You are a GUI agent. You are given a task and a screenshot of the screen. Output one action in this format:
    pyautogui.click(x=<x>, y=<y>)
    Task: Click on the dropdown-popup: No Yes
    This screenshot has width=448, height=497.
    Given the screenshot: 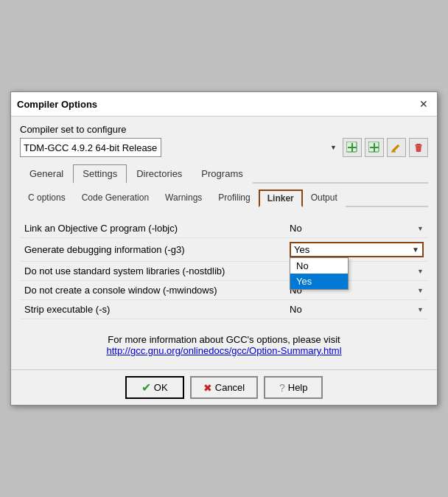 What is the action you would take?
    pyautogui.click(x=319, y=274)
    